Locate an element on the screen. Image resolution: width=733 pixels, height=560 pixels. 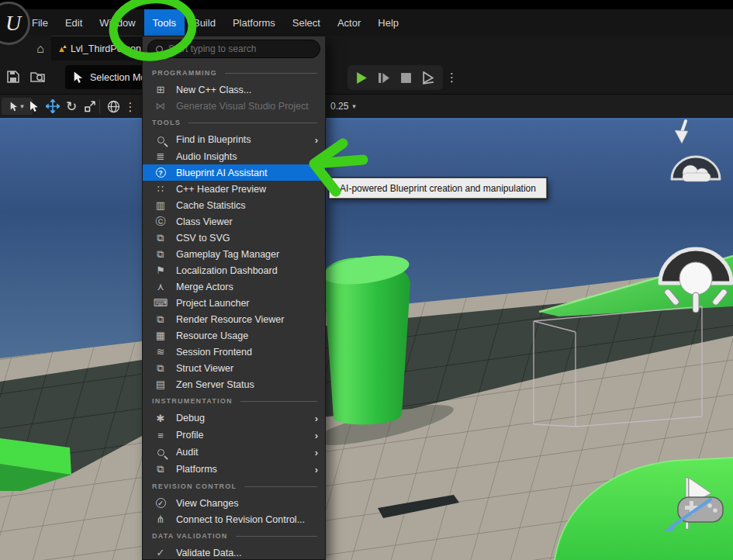
menu-item-platforms-submenu: ⧉Platforms› is located at coordinates (234, 469).